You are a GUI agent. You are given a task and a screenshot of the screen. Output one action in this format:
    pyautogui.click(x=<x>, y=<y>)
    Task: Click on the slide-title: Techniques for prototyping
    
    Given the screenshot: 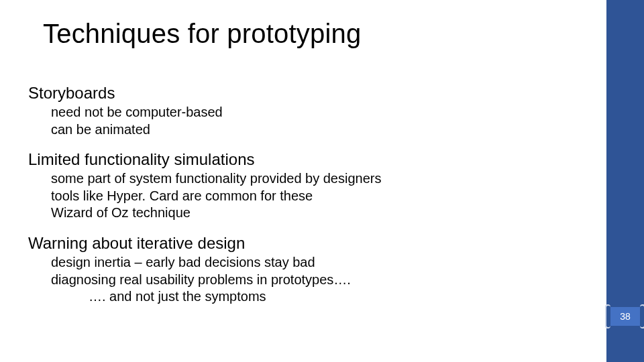 What is the action you would take?
    pyautogui.click(x=202, y=34)
    